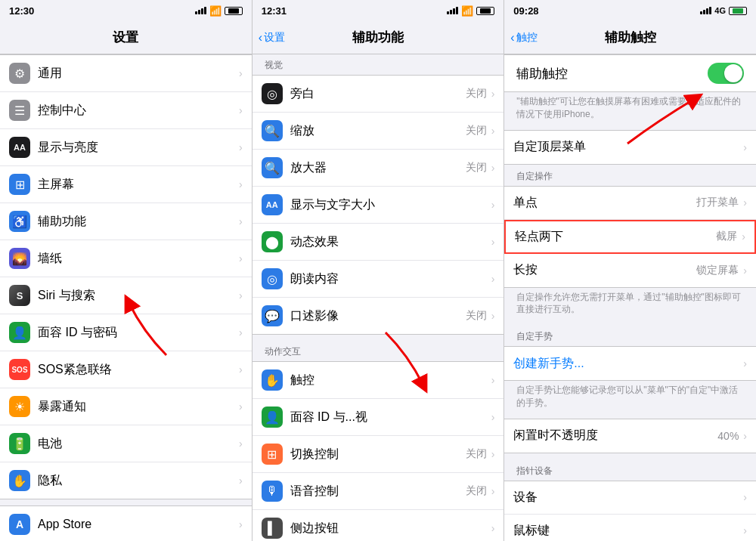 The height and width of the screenshot is (541, 756). What do you see at coordinates (727, 236) in the screenshot?
I see `qingdian-value: 截屏` at bounding box center [727, 236].